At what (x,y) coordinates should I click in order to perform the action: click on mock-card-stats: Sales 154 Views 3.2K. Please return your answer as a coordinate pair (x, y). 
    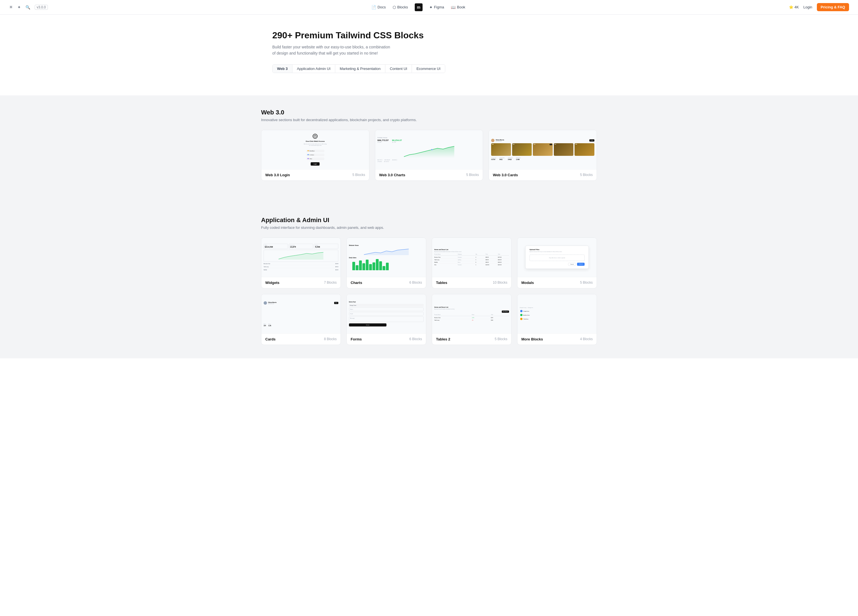
    Looking at the image, I should click on (301, 325).